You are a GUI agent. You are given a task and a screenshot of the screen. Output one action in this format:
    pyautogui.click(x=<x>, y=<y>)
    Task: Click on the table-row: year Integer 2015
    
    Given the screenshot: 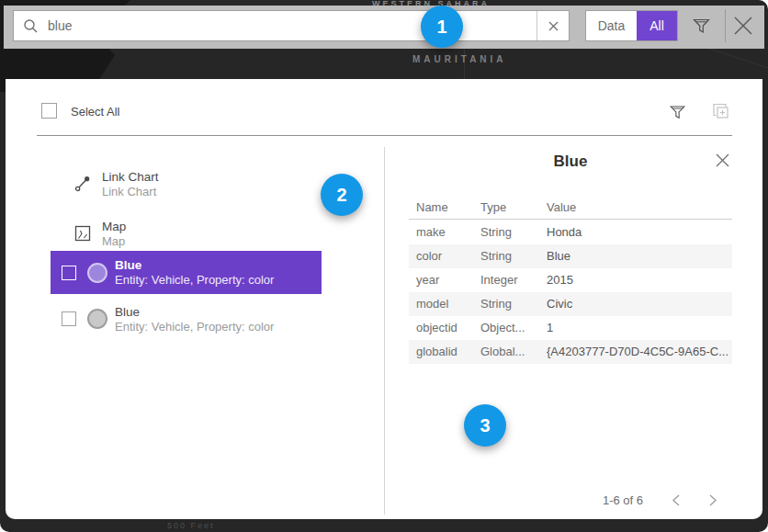 What is the action you would take?
    pyautogui.click(x=570, y=280)
    